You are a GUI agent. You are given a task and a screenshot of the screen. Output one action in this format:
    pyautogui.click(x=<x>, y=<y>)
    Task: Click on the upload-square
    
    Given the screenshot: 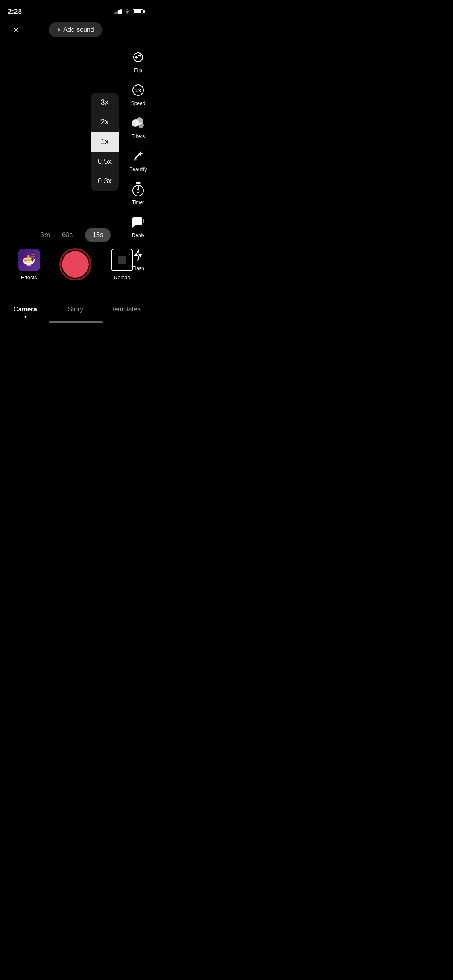 What is the action you would take?
    pyautogui.click(x=122, y=260)
    